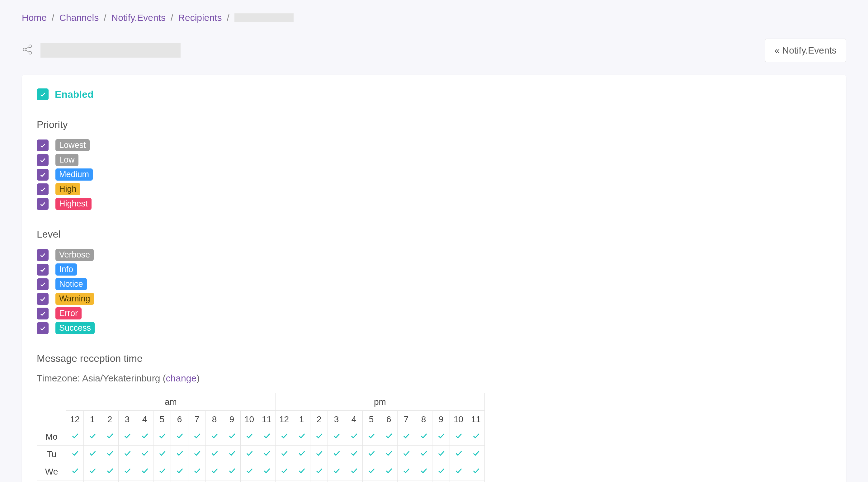 The height and width of the screenshot is (482, 868). I want to click on timezone-change-link: change, so click(181, 378).